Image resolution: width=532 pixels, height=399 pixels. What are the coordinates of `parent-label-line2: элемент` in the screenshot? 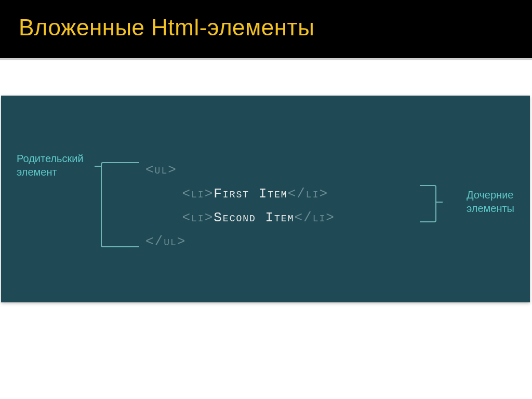 It's located at (37, 172).